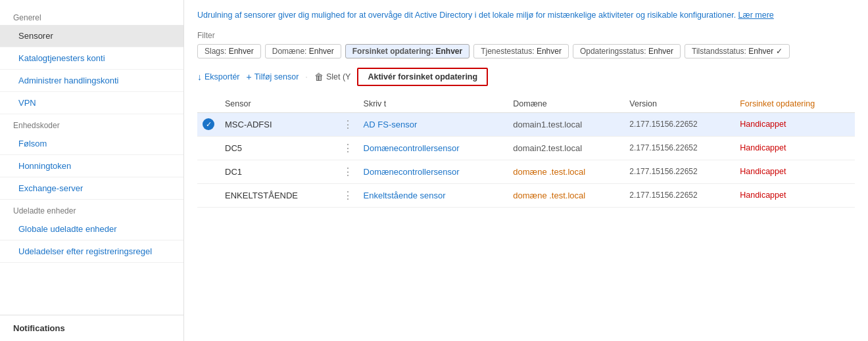 Image resolution: width=868 pixels, height=341 pixels. I want to click on col-sensor: Sensor, so click(279, 104).